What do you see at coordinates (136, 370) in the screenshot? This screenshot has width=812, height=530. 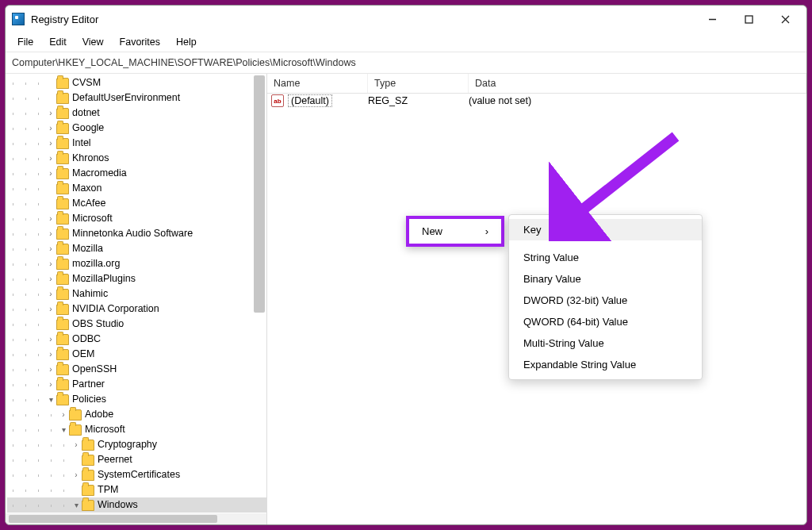 I see `tree-item: ›OpenSSH` at bounding box center [136, 370].